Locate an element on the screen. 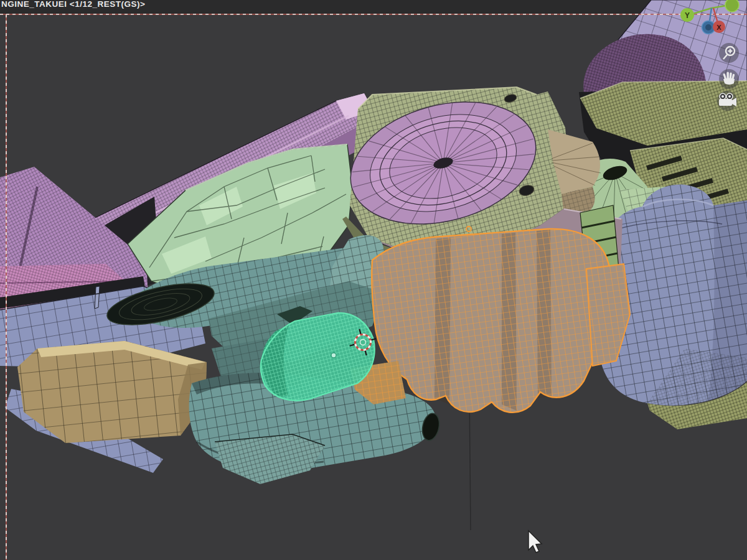 This screenshot has width=747, height=560. gizmo-axis-y-ball: Y is located at coordinates (687, 15).